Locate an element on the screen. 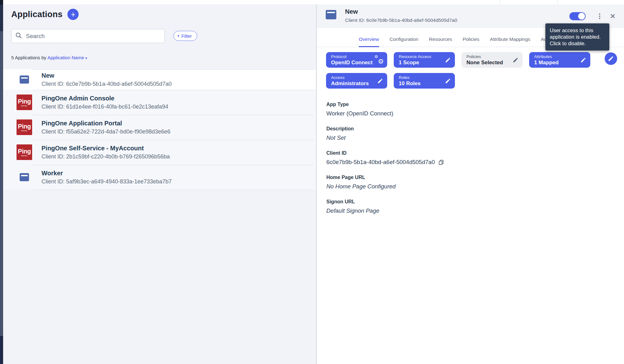 The image size is (624, 364). field-value: Default Signon Page is located at coordinates (353, 211).